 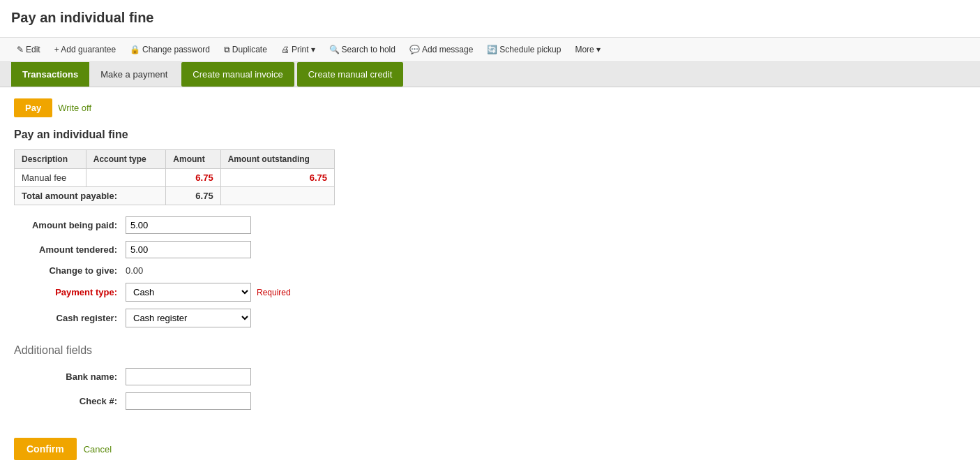 What do you see at coordinates (174, 196) in the screenshot?
I see `total-row: Total amount payable: 6.75` at bounding box center [174, 196].